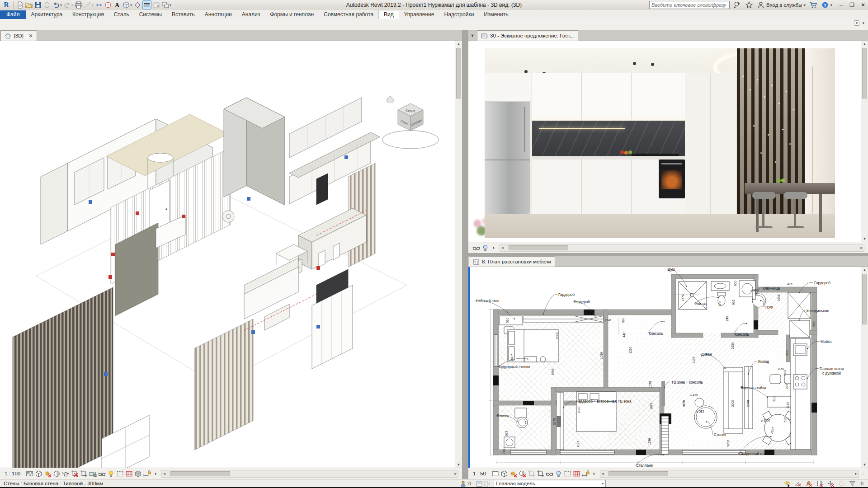  I want to click on scroll-right-icon: ▸, so click(456, 474).